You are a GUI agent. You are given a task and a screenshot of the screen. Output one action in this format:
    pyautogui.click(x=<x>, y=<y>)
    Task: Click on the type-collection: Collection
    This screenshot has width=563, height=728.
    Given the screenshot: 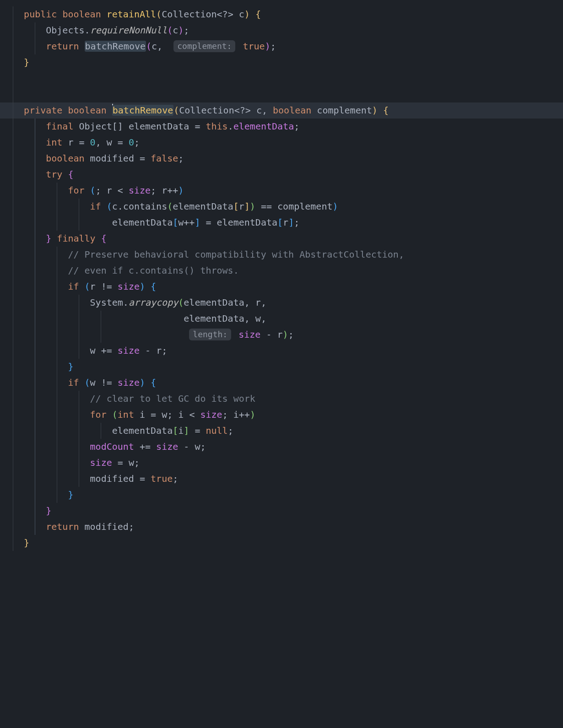 What is the action you would take?
    pyautogui.click(x=189, y=14)
    